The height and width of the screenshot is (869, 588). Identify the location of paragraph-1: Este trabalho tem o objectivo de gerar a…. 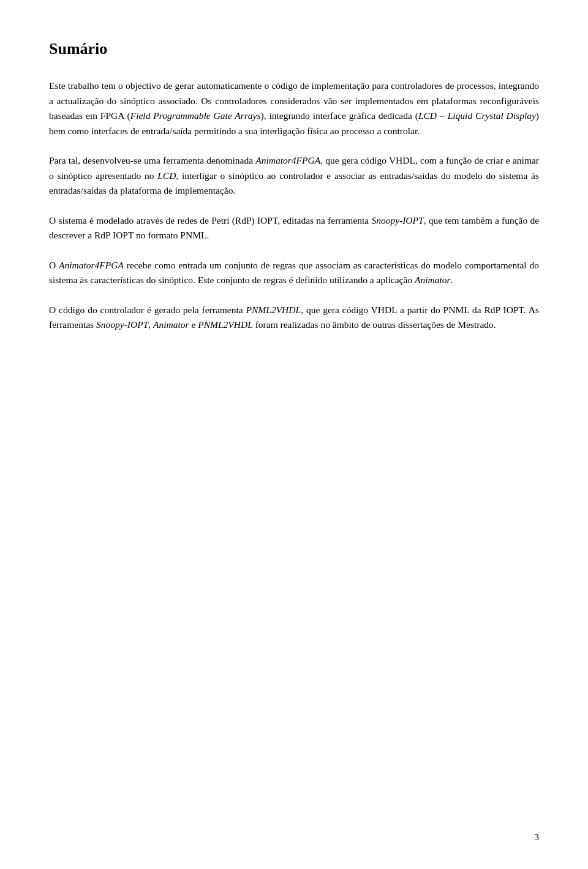
(294, 108).